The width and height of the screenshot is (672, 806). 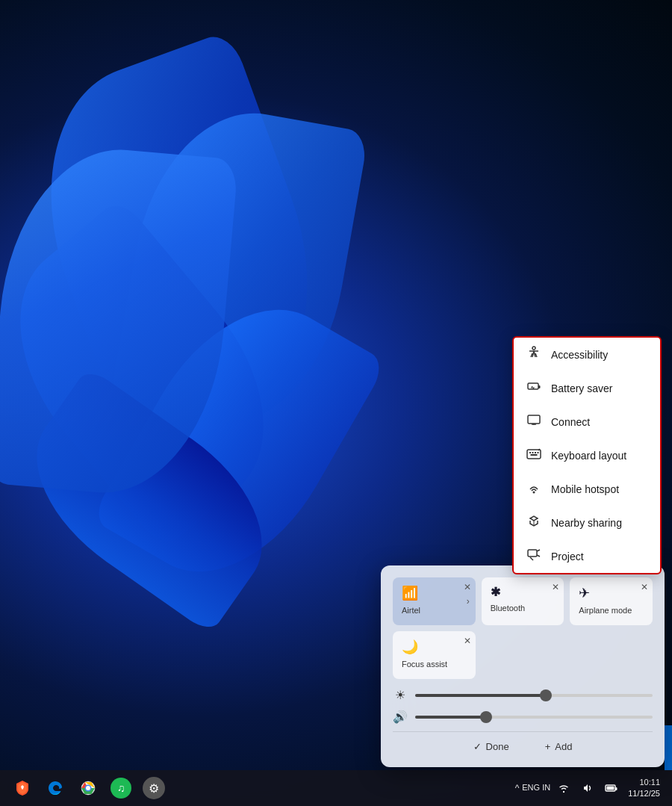 I want to click on chevron-icon: ›, so click(x=468, y=601).